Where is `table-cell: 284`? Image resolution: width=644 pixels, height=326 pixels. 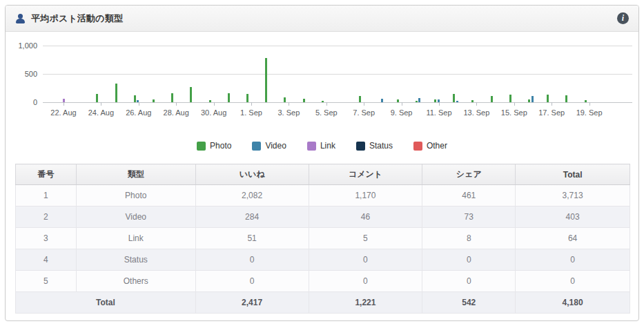
table-cell: 284 is located at coordinates (252, 217).